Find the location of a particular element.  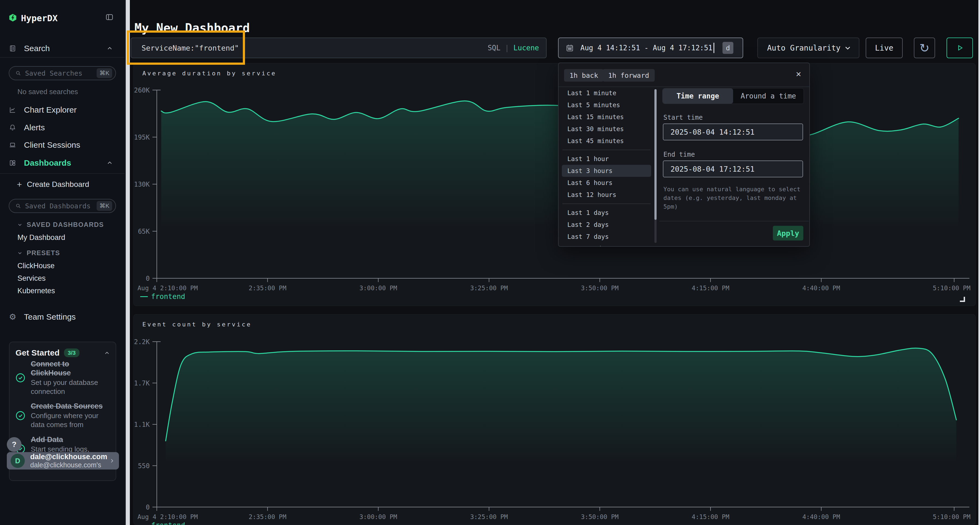

y-tick-label: 1.7K is located at coordinates (142, 383).